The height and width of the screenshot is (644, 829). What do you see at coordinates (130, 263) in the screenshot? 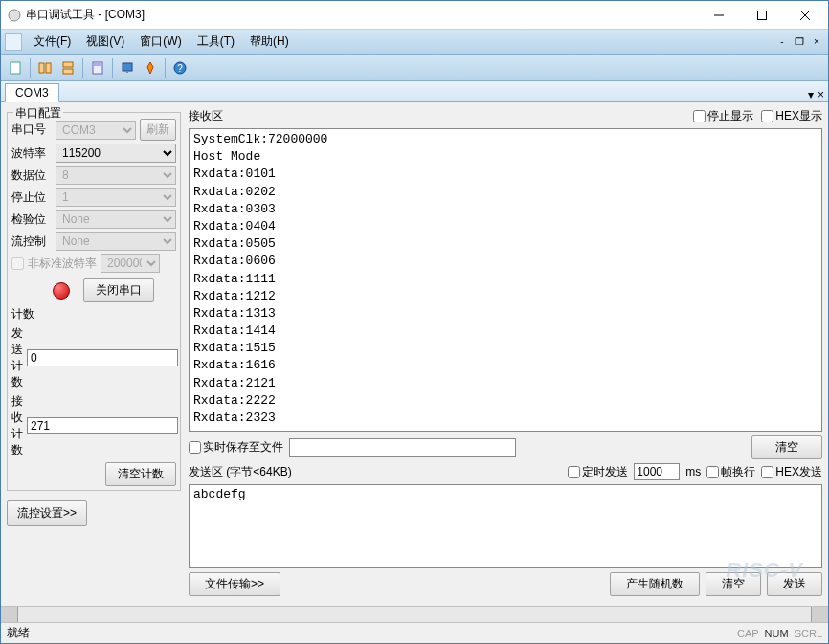
I see `nonstd-select: 200000` at bounding box center [130, 263].